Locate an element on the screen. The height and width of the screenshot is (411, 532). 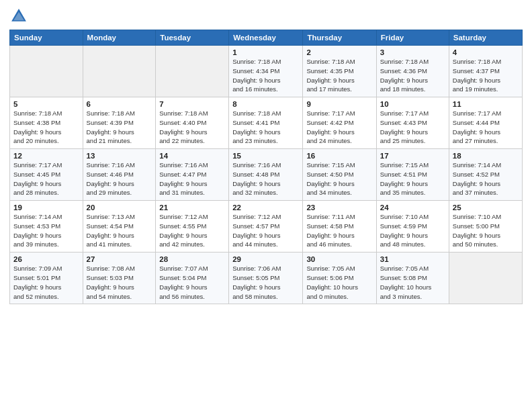
day-number: 17 is located at coordinates (412, 156).